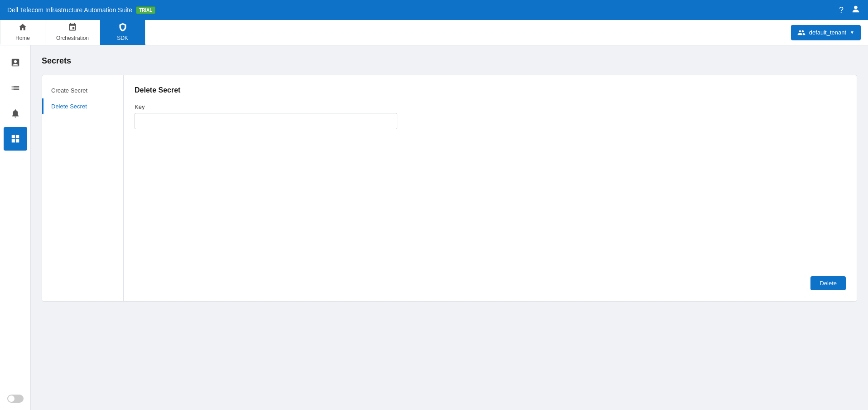 Image resolution: width=868 pixels, height=410 pixels. I want to click on app-title: Dell Telecom Infrastructure Automation S…, so click(70, 10).